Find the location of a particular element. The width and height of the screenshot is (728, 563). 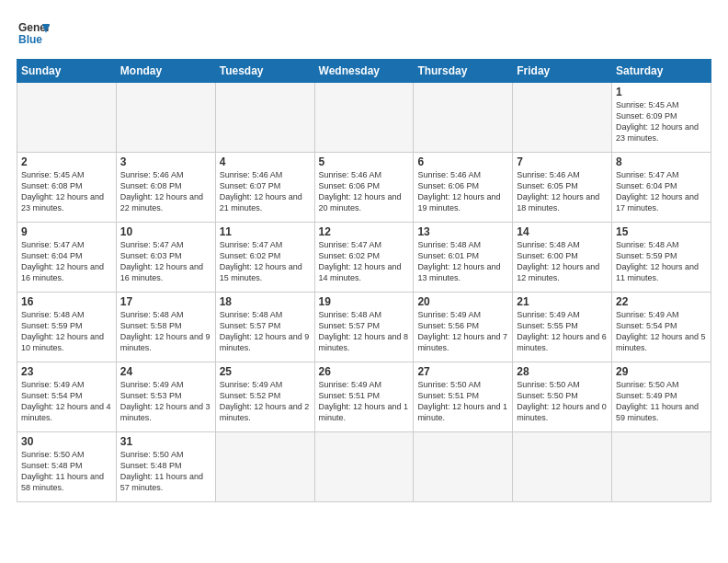

day-number: 6 is located at coordinates (463, 162).